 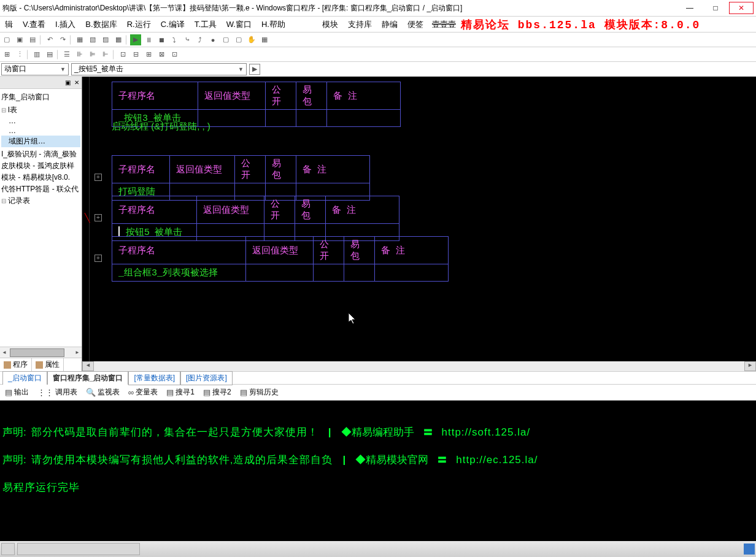 What do you see at coordinates (7, 40) in the screenshot?
I see `tool-new: ▢` at bounding box center [7, 40].